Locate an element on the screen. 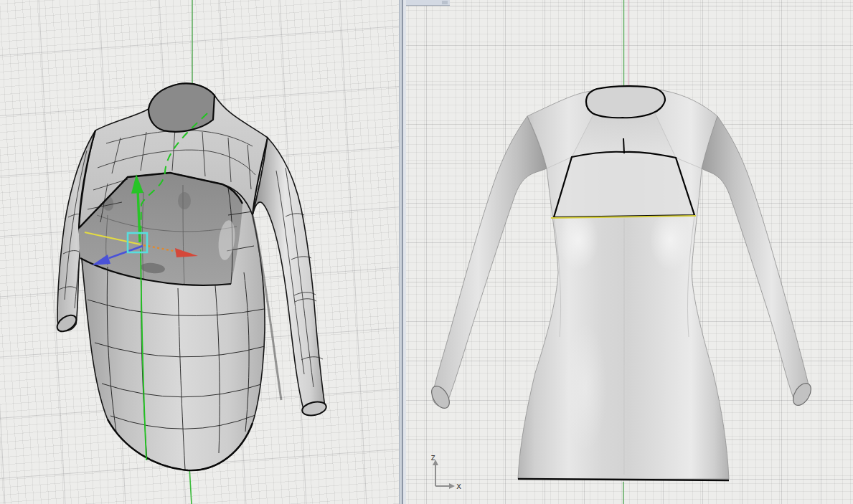 The height and width of the screenshot is (504, 853). cplane-axis-indicator is located at coordinates (443, 475).